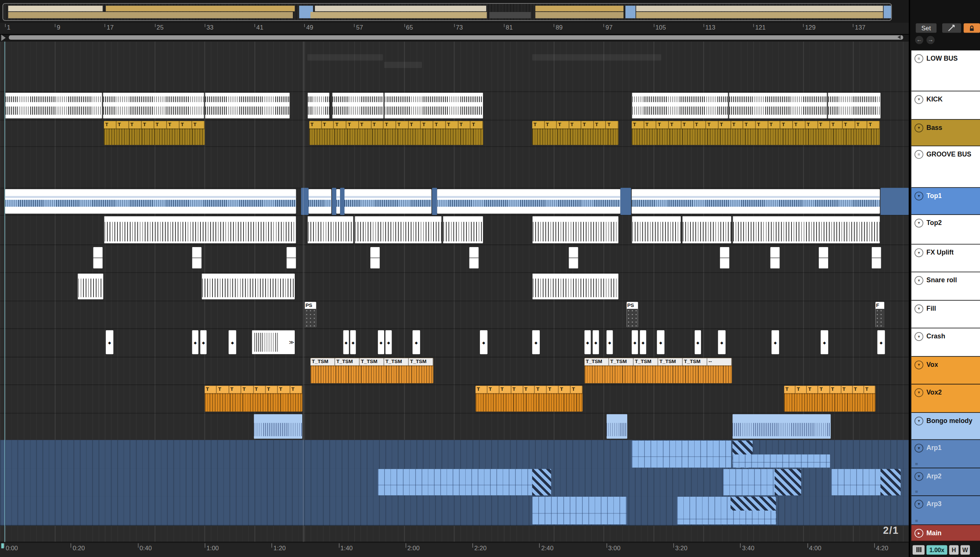 The height and width of the screenshot is (557, 980). Describe the element at coordinates (454, 168) in the screenshot. I see `lane-groove-bus` at that location.